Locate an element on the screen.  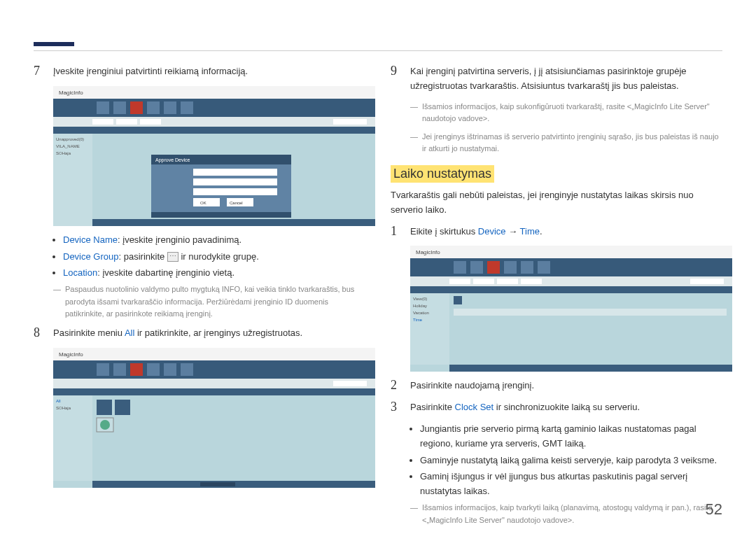
screenshot-device-list: MagicInfo All SOHaja is located at coordinates (209, 418).